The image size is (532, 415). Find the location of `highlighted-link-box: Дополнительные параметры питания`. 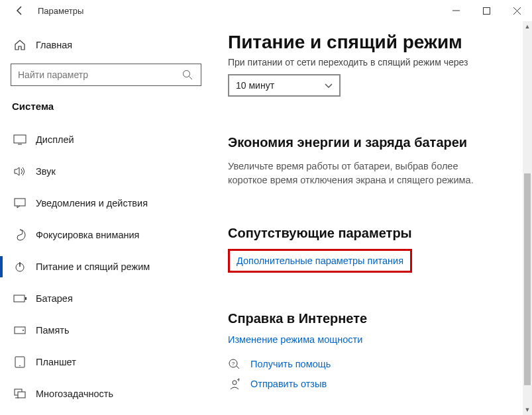

highlighted-link-box: Дополнительные параметры питания is located at coordinates (320, 261).